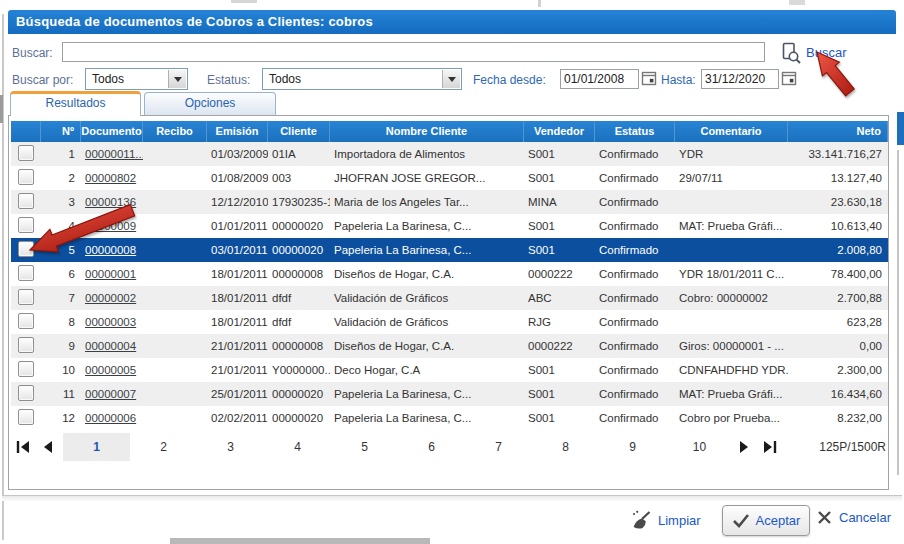  What do you see at coordinates (450, 178) in the screenshot?
I see `table-row: 20000080201/08/2009003JHOFRAN JOSE GREGO…` at bounding box center [450, 178].